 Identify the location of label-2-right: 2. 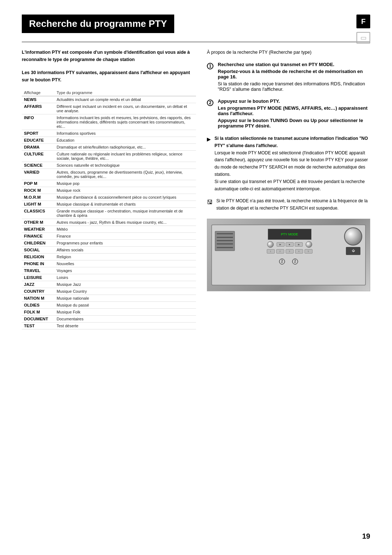
(295, 262).